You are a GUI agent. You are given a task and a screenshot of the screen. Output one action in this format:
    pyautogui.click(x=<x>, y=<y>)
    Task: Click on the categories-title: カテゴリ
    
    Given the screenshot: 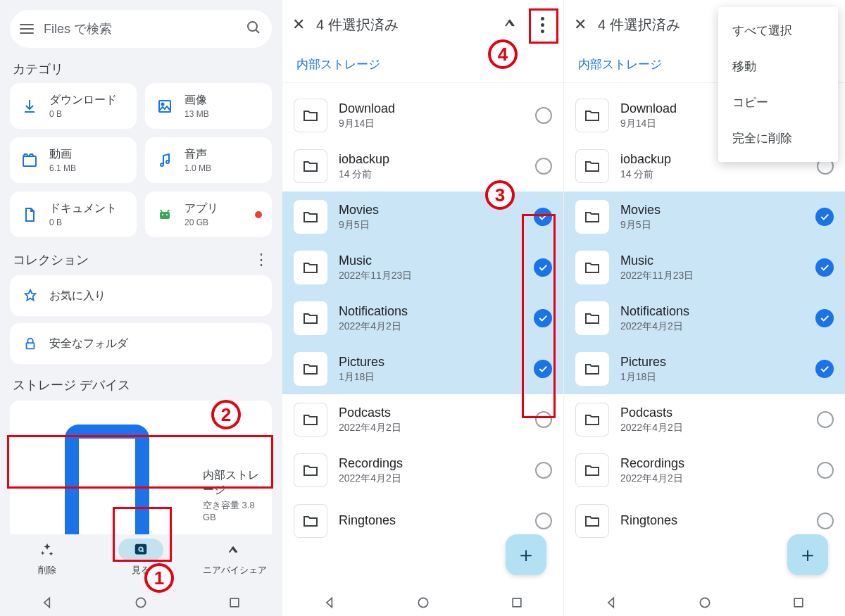 What is the action you would take?
    pyautogui.click(x=141, y=69)
    